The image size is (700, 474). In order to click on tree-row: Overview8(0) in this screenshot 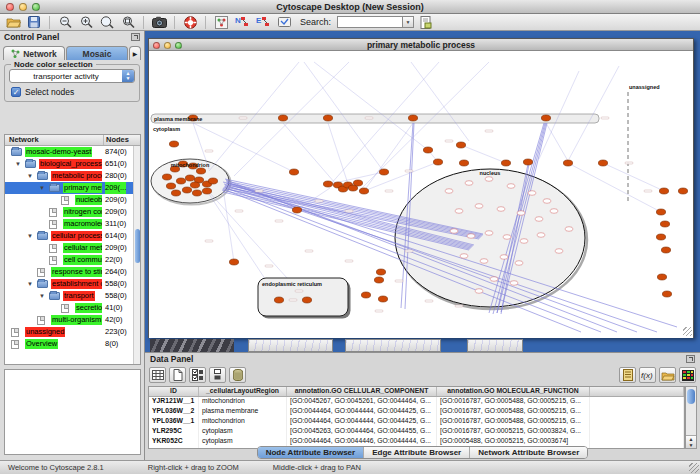, I will do `click(72, 344)`.